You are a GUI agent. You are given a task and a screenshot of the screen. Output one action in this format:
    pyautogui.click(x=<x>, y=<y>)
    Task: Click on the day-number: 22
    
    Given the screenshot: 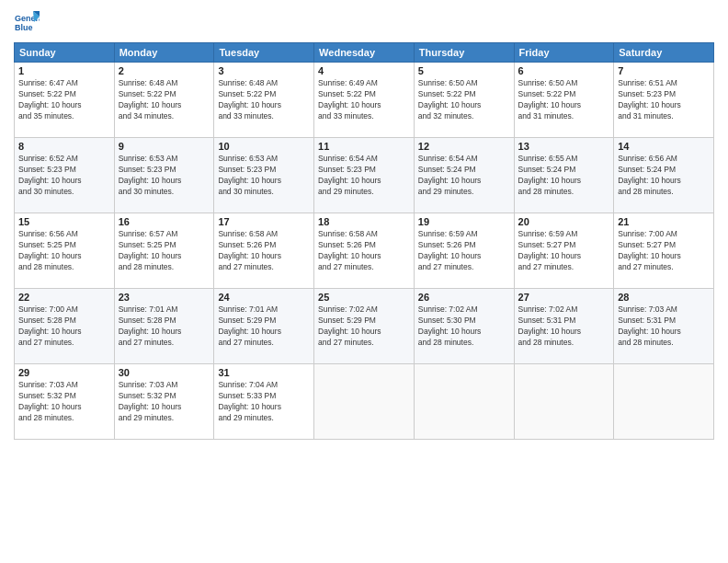 What is the action you would take?
    pyautogui.click(x=64, y=297)
    